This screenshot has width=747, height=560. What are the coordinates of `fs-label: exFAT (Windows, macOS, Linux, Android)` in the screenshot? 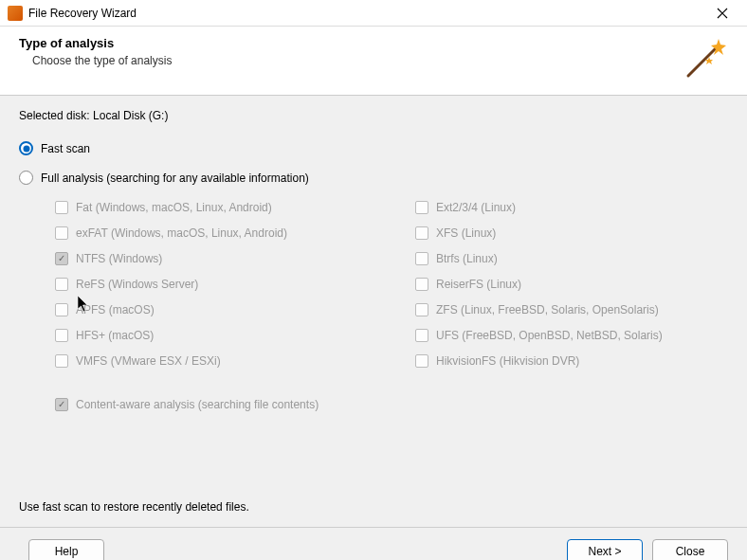 It's located at (182, 233).